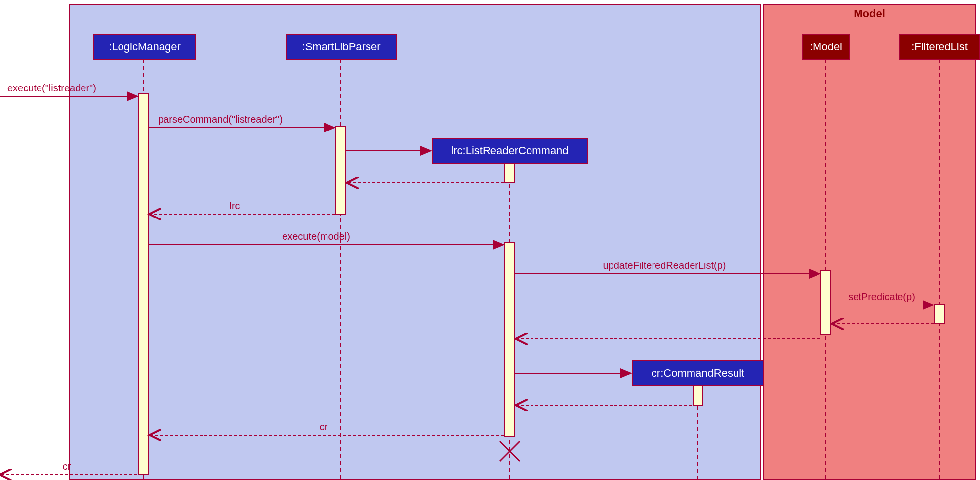 Image resolution: width=980 pixels, height=480 pixels. I want to click on smartlib-parser-activation, so click(341, 170).